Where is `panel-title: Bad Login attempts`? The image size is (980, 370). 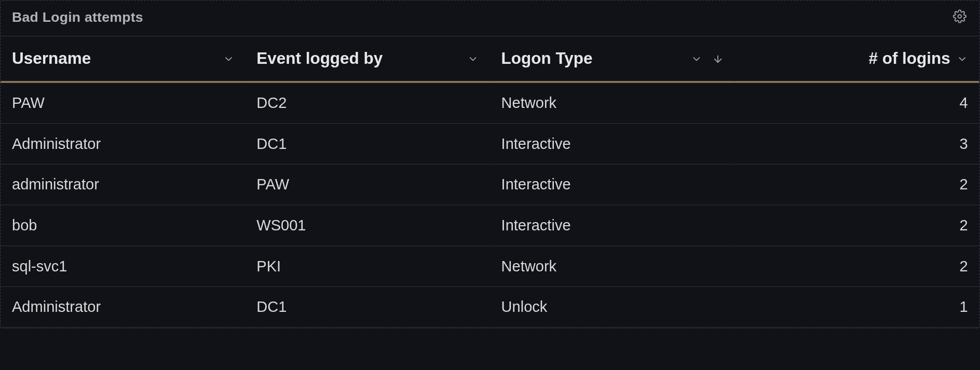
panel-title: Bad Login attempts is located at coordinates (78, 18).